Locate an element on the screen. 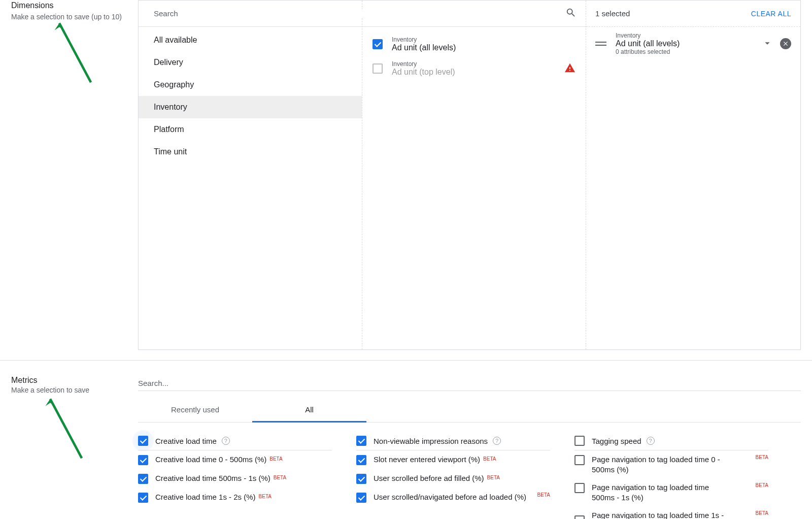  clear-all-button: CLEAR ALL is located at coordinates (771, 14).